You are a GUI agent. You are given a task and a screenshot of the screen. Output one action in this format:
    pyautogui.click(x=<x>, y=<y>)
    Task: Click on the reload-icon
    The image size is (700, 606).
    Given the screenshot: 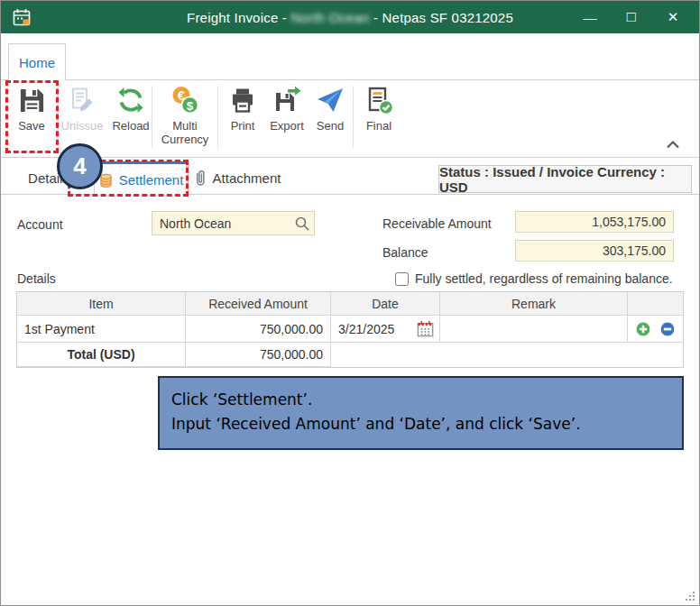 What is the action you would take?
    pyautogui.click(x=131, y=100)
    